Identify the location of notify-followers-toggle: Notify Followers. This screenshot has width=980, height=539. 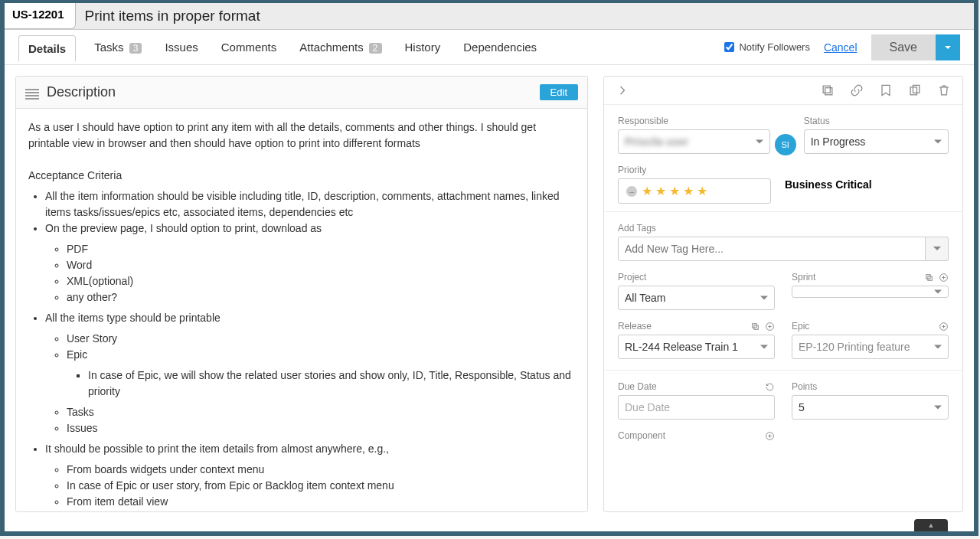
(767, 47).